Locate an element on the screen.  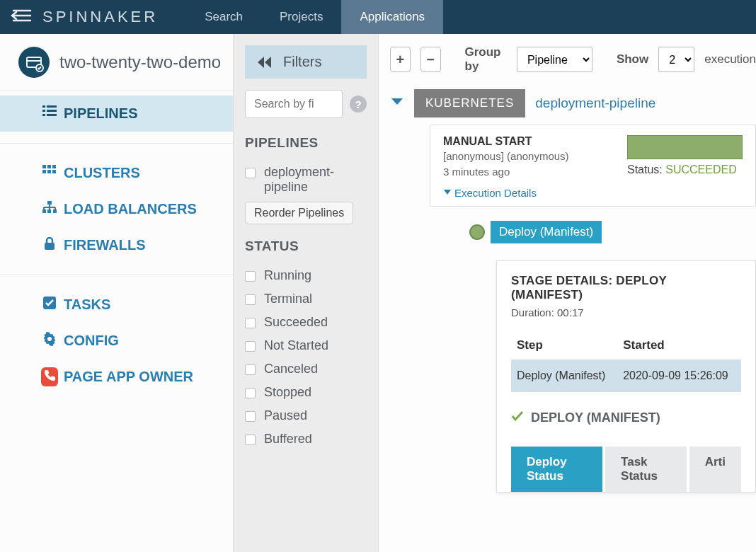
table-row: Deploy (Manifest) 2020-09-09 15:26:09 is located at coordinates (626, 376).